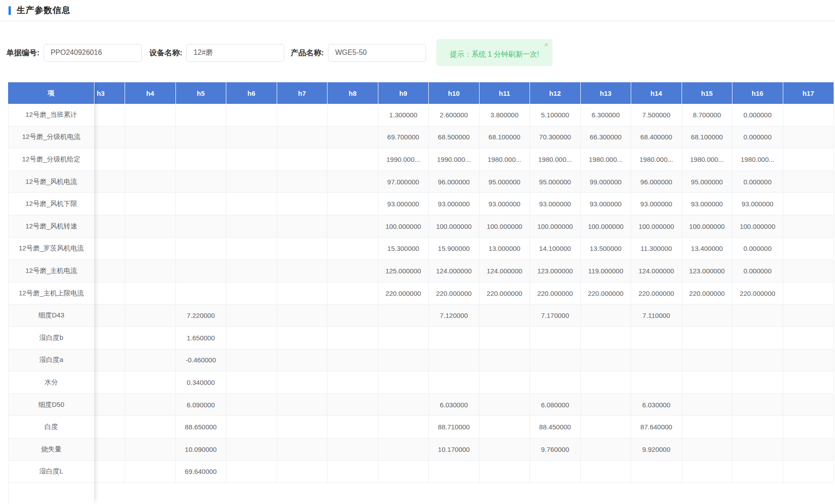 The height and width of the screenshot is (504, 835). I want to click on row-label-cell: 12号磨_风机电流, so click(51, 182).